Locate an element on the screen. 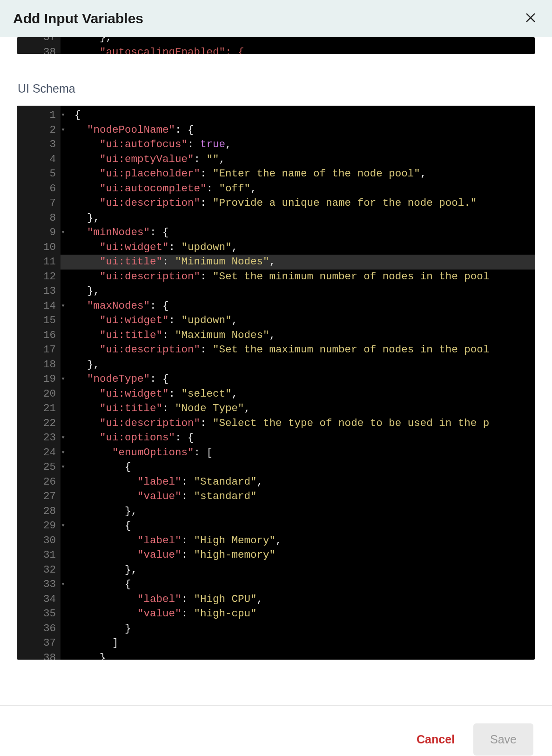  line-number: 19 is located at coordinates (38, 379).